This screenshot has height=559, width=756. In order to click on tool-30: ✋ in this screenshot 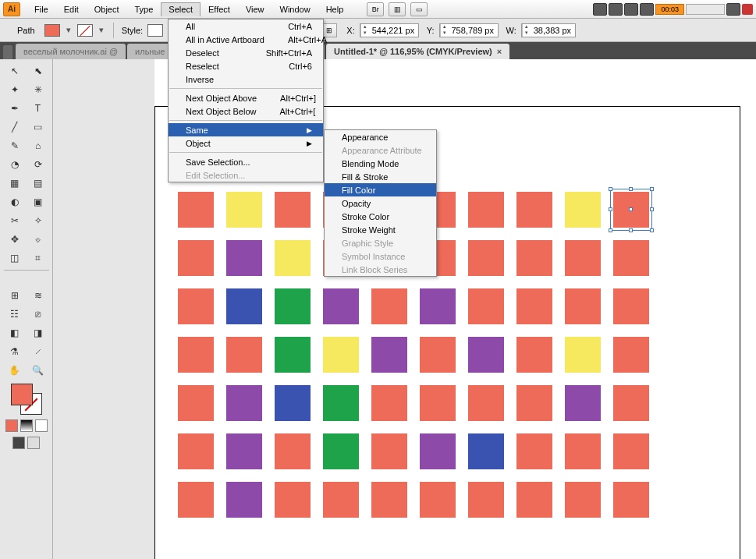, I will do `click(15, 370)`.